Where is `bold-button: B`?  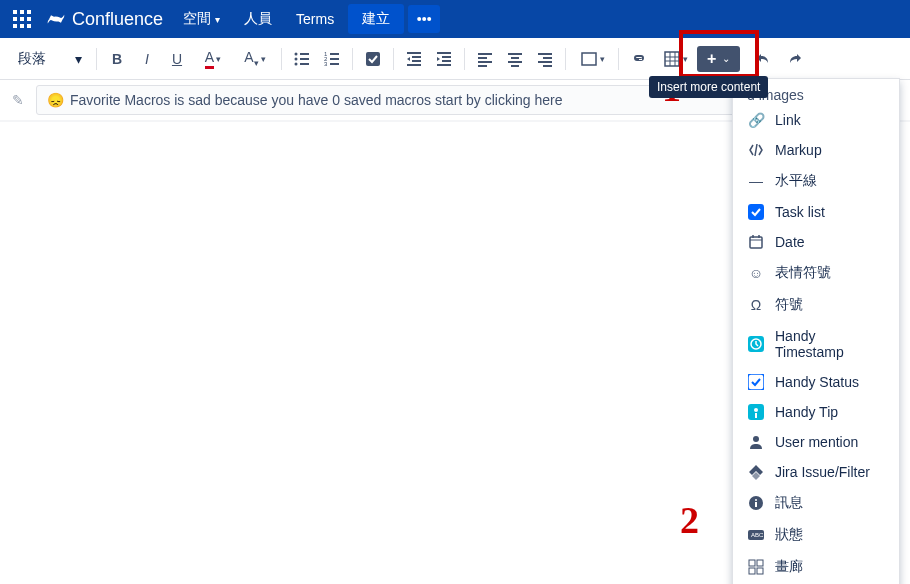
bold-button: B is located at coordinates (117, 59).